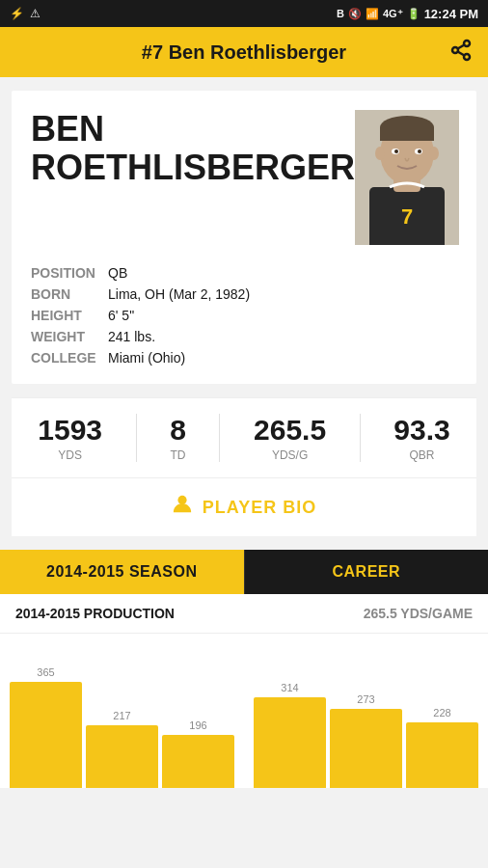  Describe the element at coordinates (95, 613) in the screenshot. I see `production-label: 2014-2015 PRODUCTION` at that location.